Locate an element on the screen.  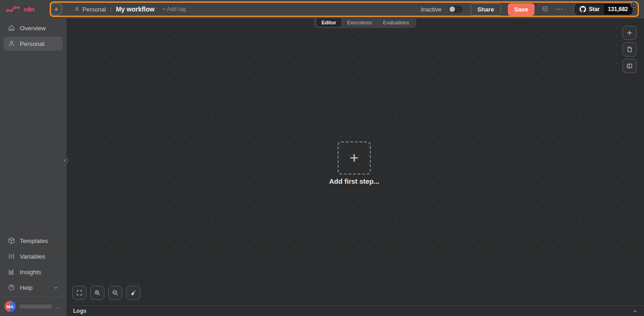
breadcrumb-project-label: Personal is located at coordinates (94, 9).